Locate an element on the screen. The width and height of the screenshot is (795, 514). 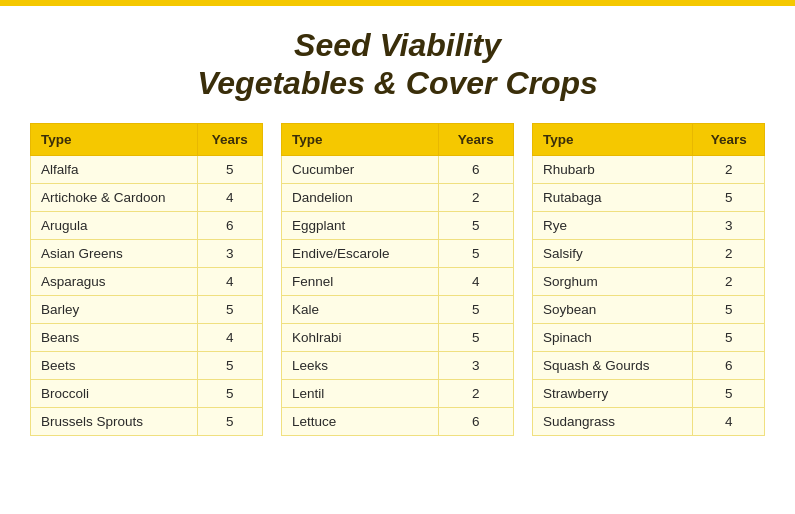
table-row: Squash & Gourds6 is located at coordinates (649, 365).